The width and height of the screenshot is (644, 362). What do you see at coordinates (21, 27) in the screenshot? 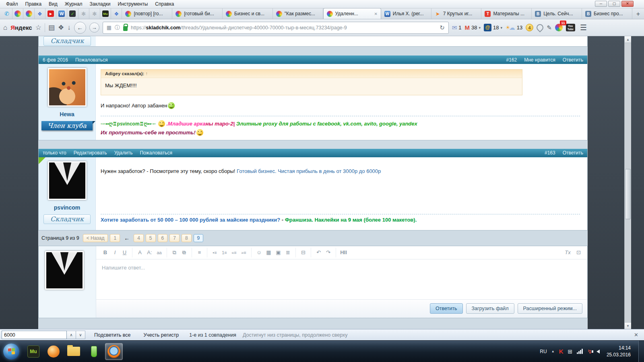
I see `yandex-button: Яндекс` at bounding box center [21, 27].